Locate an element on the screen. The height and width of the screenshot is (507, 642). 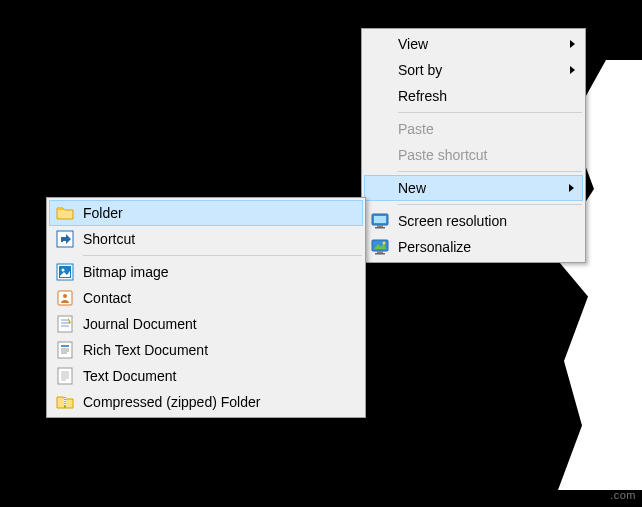
shortcut-icon is located at coordinates (65, 239).